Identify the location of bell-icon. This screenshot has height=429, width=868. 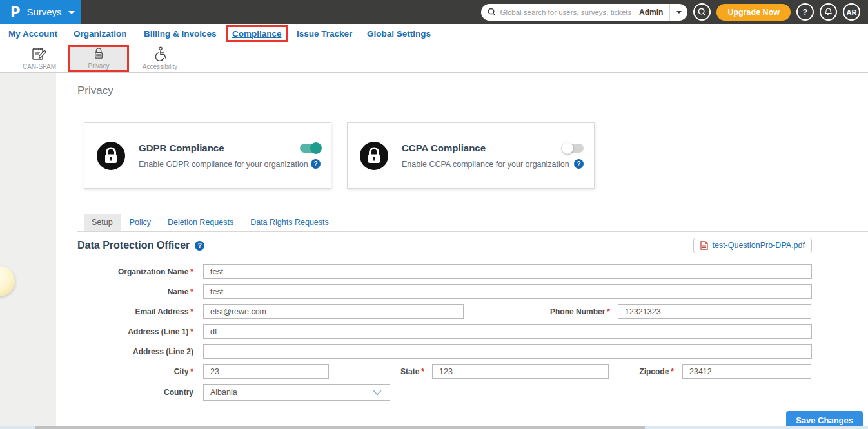
(828, 12).